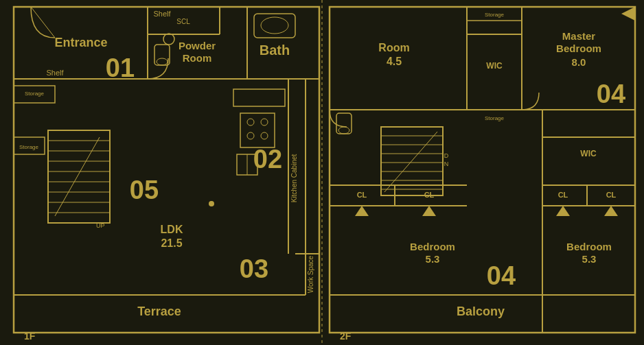  What do you see at coordinates (183, 22) in the screenshot?
I see `scl-label: SCL` at bounding box center [183, 22].